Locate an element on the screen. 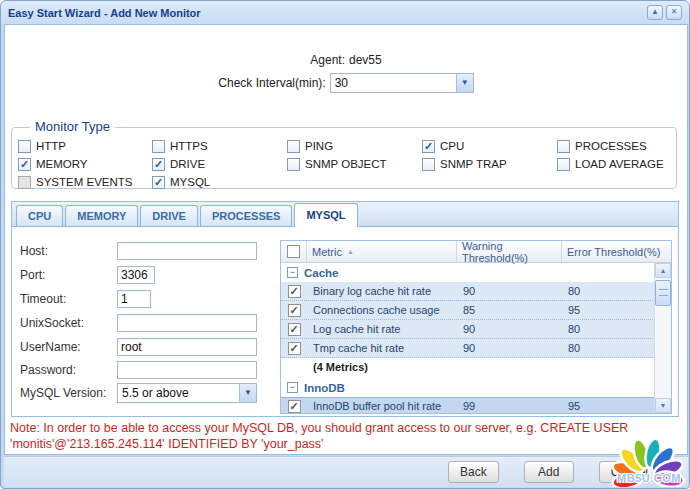 This screenshot has height=489, width=690. port-row: Port: is located at coordinates (88, 275).